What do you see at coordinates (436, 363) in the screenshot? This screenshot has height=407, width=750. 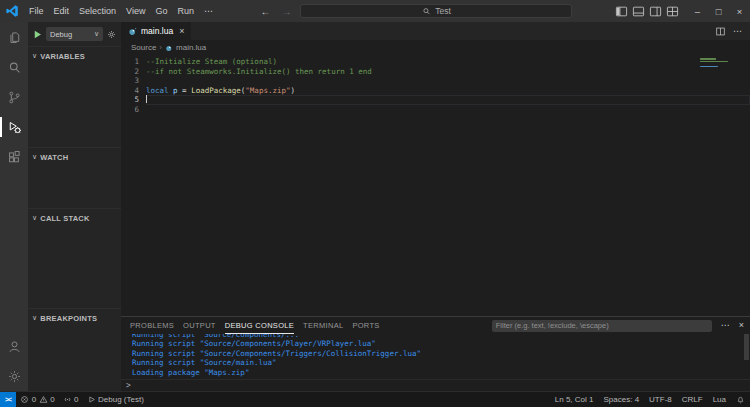 I see `console-line: Running script "Source/main.lua"` at bounding box center [436, 363].